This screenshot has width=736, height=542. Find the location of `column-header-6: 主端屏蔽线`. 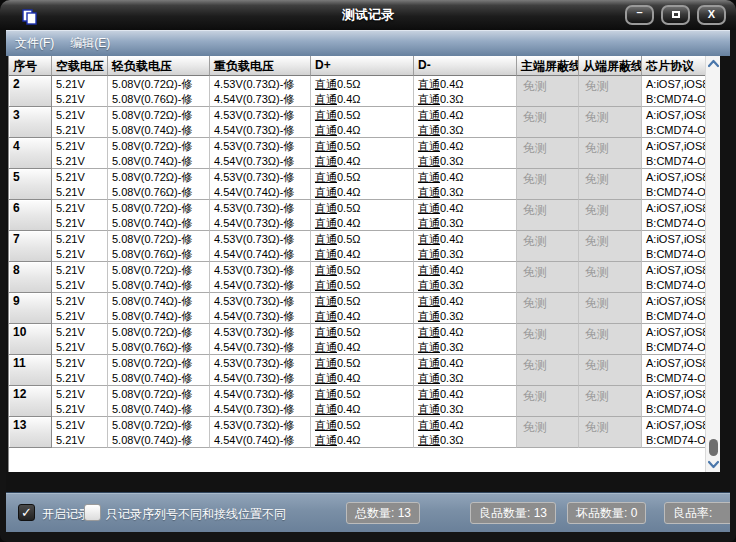

column-header-6: 主端屏蔽线 is located at coordinates (548, 66).